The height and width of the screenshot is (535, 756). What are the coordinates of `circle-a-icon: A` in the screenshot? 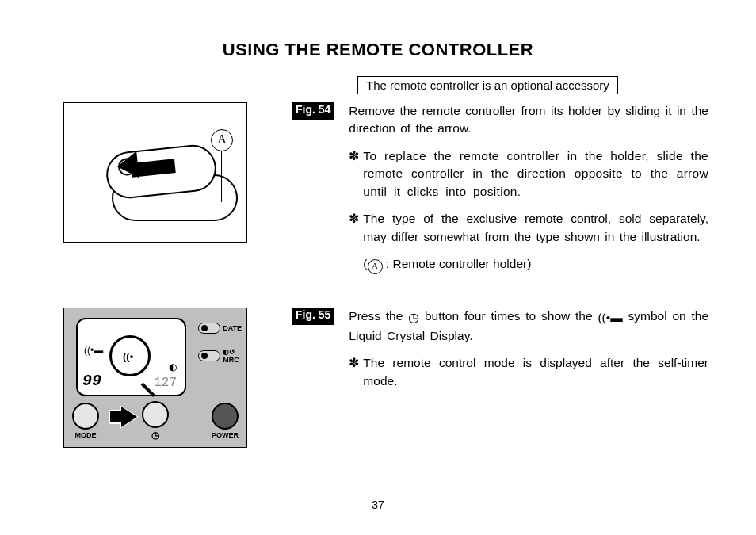 It's located at (376, 266).